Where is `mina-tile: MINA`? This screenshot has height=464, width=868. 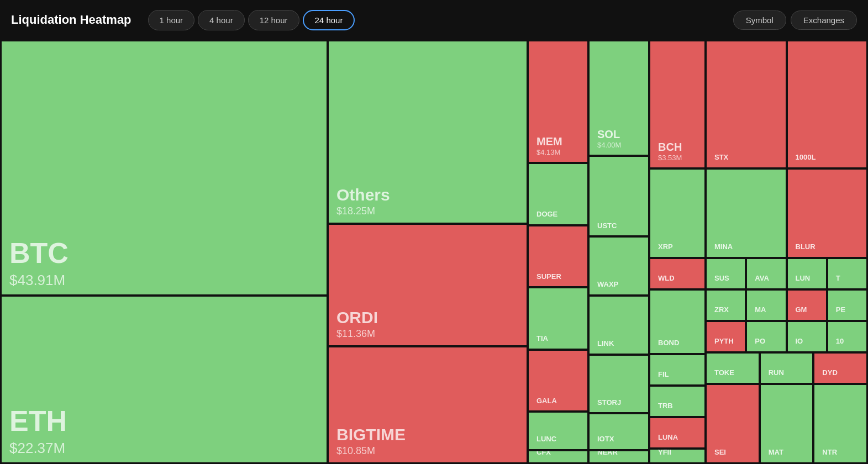 mina-tile: MINA is located at coordinates (746, 213).